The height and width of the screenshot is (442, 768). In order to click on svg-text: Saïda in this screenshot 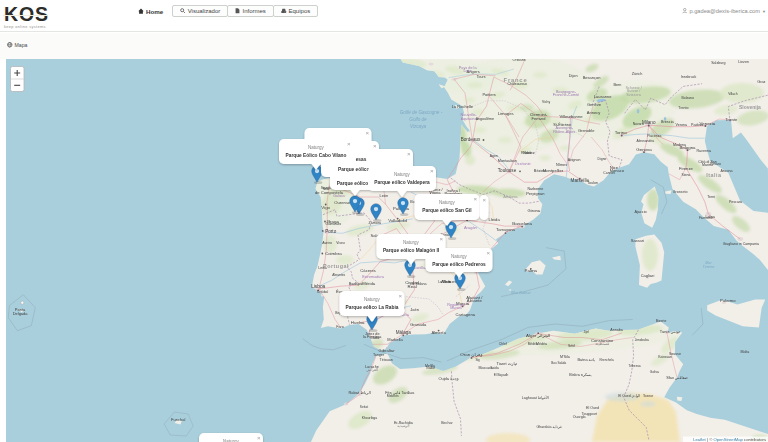, I will do `click(494, 368)`.